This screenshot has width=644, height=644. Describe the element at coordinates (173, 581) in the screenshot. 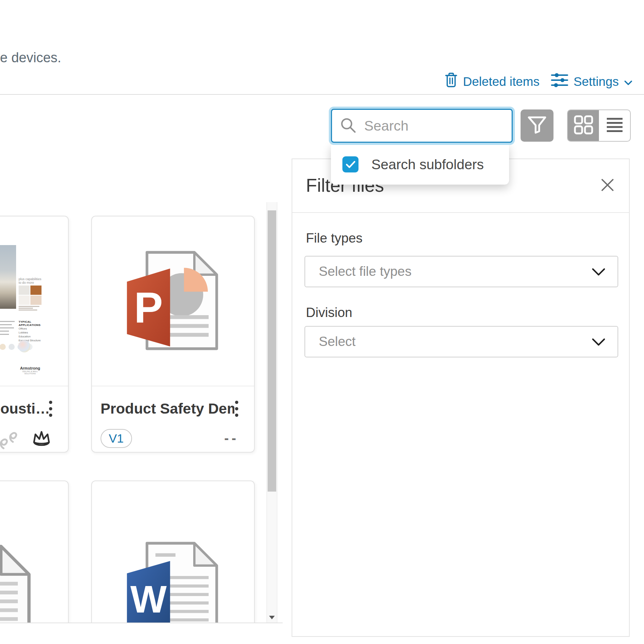

I see `word-file-icon: W` at that location.